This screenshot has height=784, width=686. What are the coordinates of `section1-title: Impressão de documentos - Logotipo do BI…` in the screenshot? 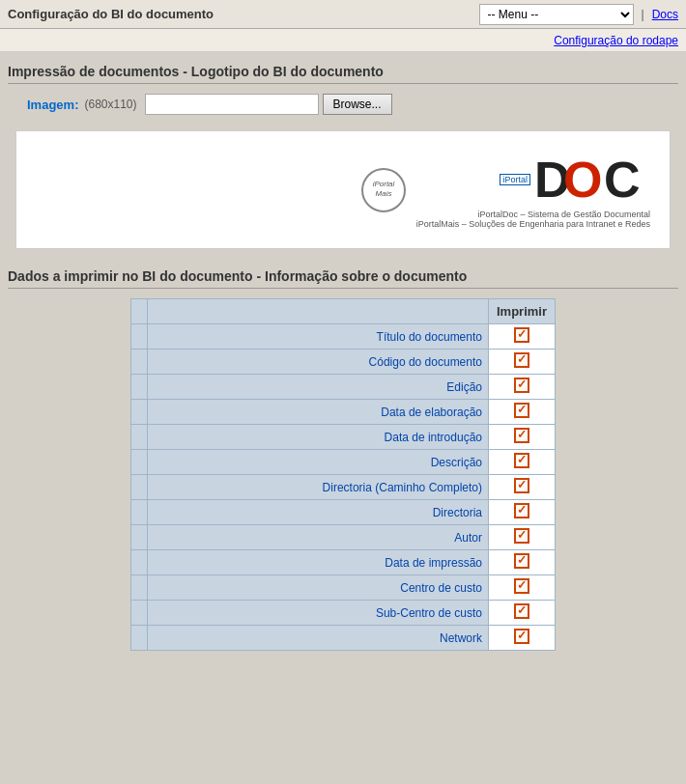 It's located at (343, 73).